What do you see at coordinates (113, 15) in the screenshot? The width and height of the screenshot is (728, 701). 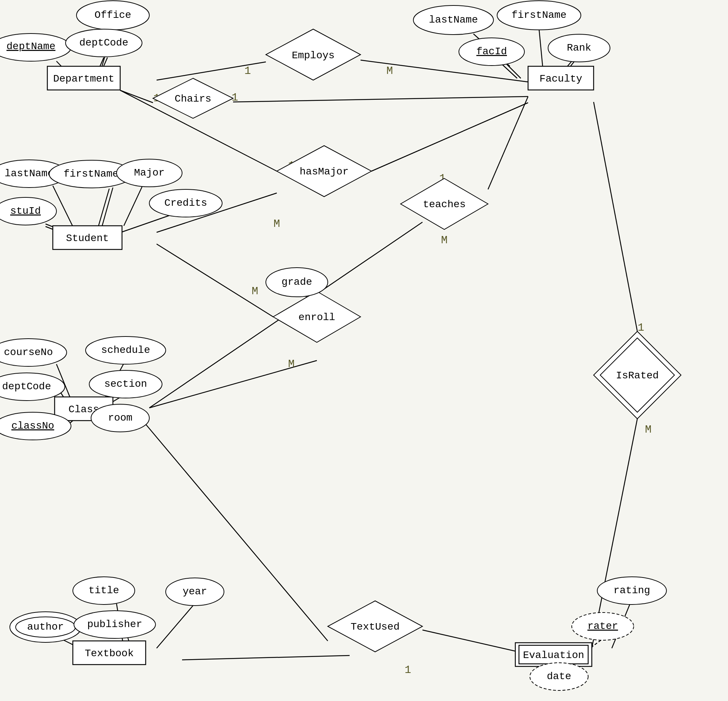 I see `office-label: Office` at bounding box center [113, 15].